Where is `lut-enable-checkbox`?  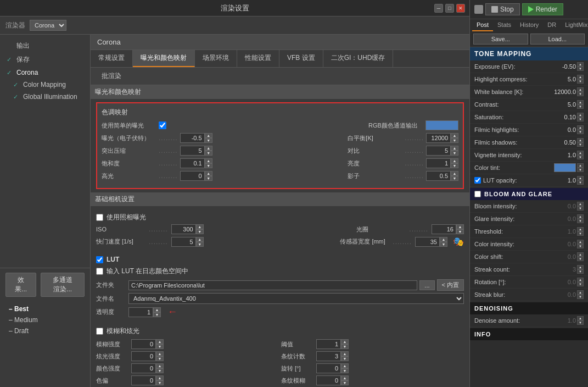 lut-enable-checkbox is located at coordinates (100, 259).